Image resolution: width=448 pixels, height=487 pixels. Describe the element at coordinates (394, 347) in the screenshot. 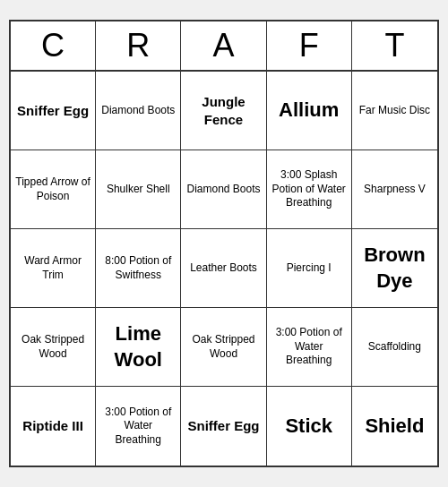

I see `bingo-cell: Scaffolding` at that location.